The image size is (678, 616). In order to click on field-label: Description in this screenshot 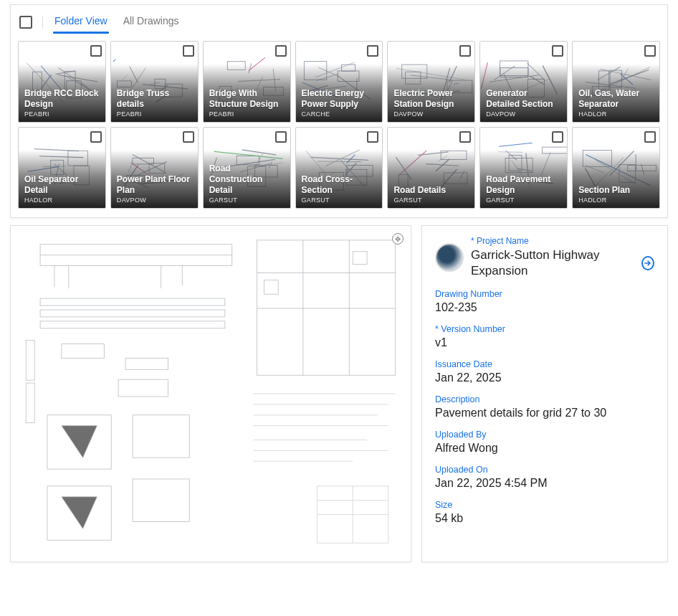, I will do `click(545, 399)`.